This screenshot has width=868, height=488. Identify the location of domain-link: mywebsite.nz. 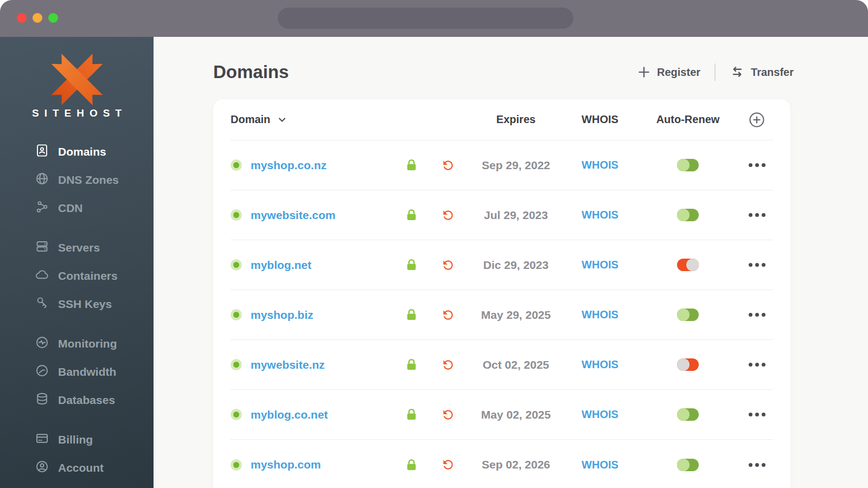
(288, 365).